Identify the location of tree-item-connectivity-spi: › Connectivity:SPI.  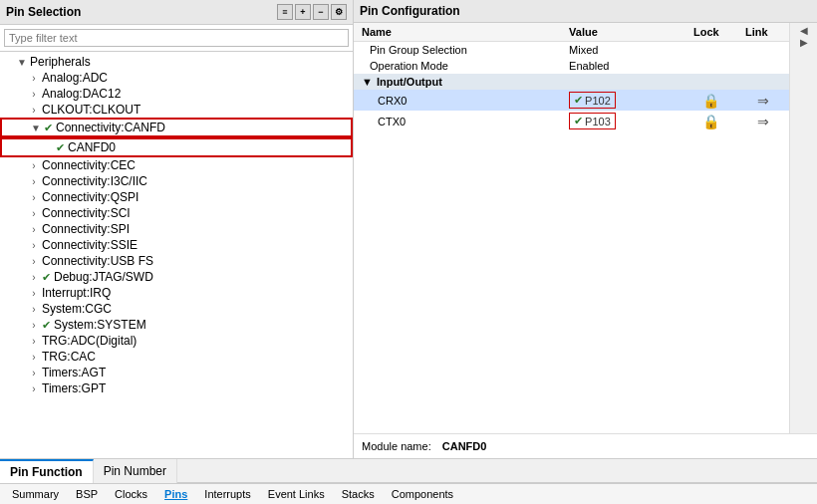
(176, 229).